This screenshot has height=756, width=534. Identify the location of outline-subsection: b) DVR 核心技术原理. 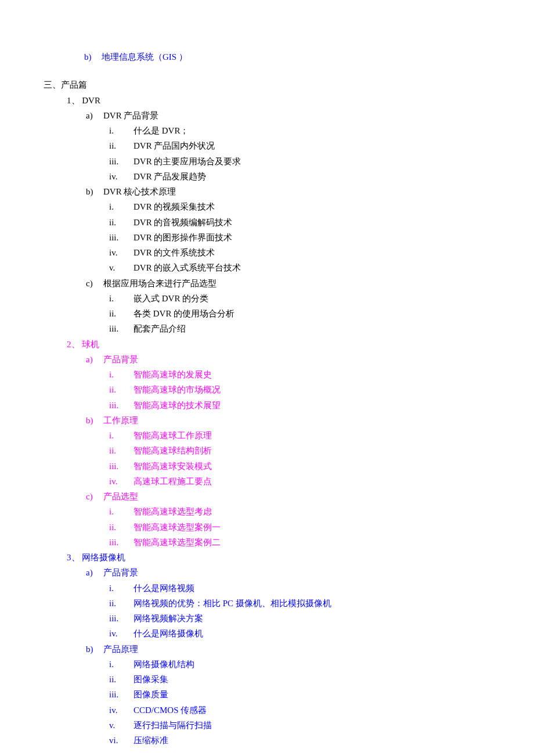
(288, 192).